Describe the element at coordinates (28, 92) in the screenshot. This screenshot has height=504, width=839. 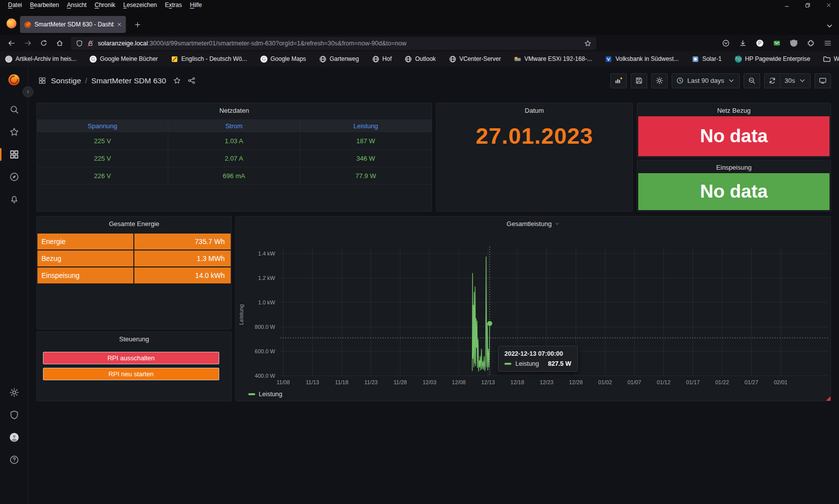
I see `sidebar-expand-button` at that location.